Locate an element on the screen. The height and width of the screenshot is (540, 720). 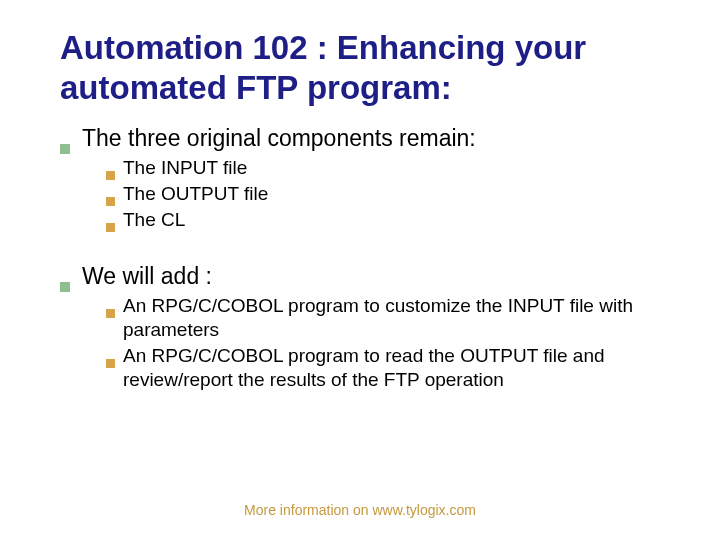
sub-bullet: The INPUT file is located at coordinates (383, 168).